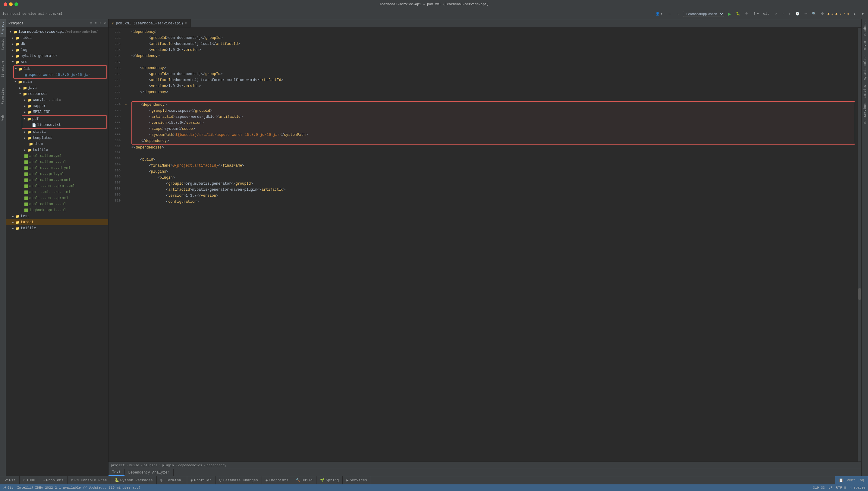 This screenshot has width=868, height=491. I want to click on bottom-tab-todo: ☐ TODO, so click(29, 480).